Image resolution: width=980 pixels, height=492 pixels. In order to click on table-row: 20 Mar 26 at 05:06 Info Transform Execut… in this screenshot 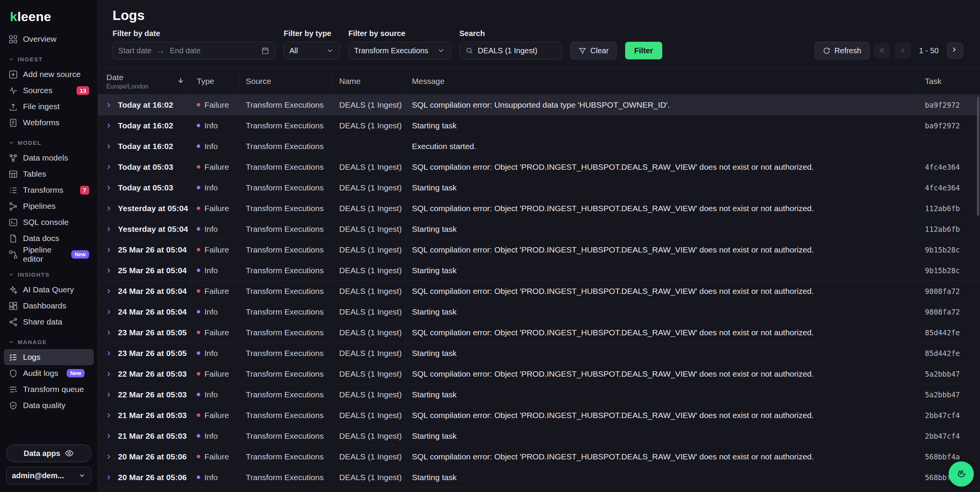, I will do `click(539, 477)`.